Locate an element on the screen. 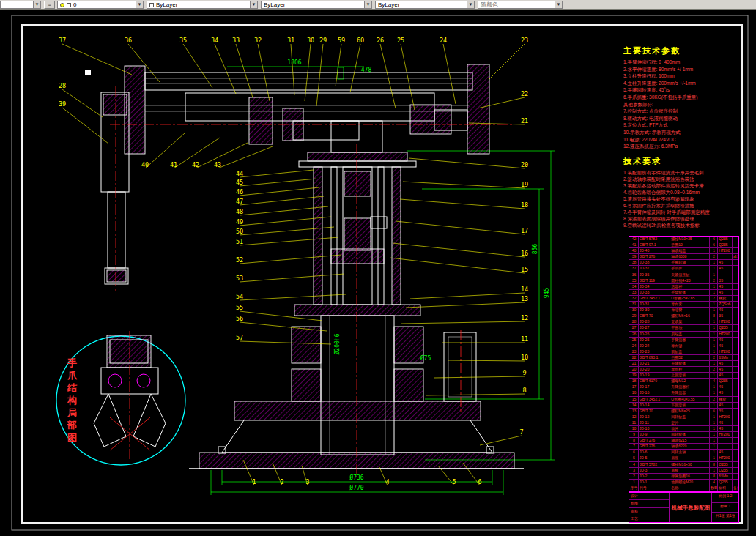  tech-param-4: 4.立柱升降速度: 200mm/s +/-1mm is located at coordinates (683, 83).